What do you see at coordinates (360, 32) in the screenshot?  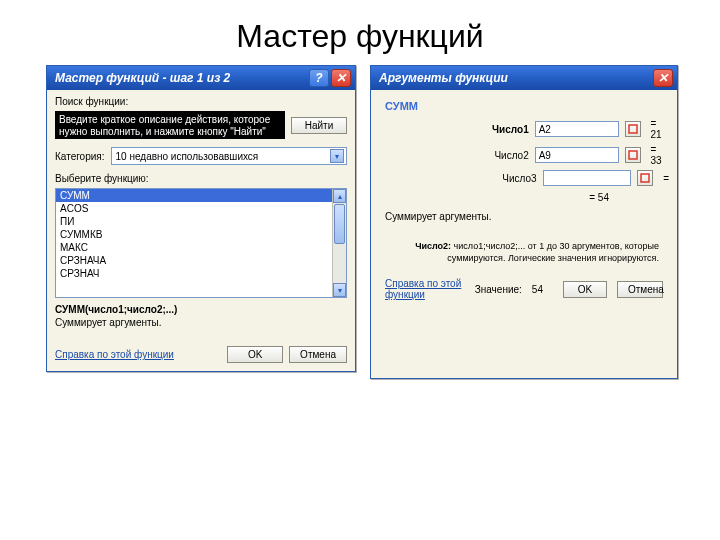 I see `page-title: Мастер функций` at bounding box center [360, 32].